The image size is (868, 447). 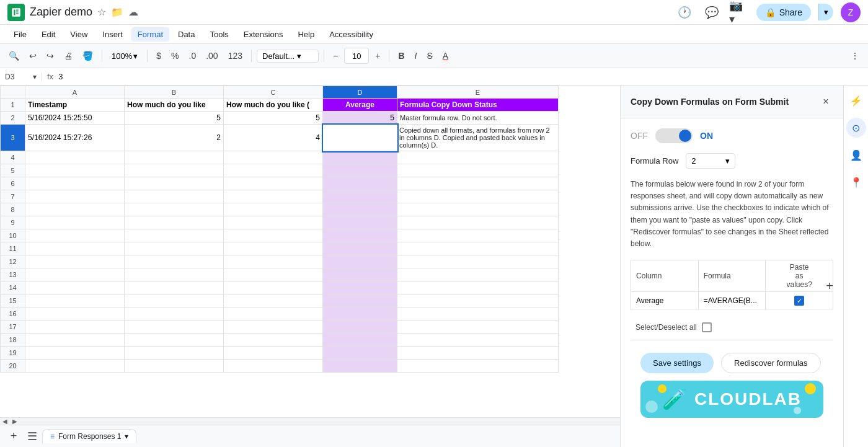 I want to click on sidebar-active-icon: ⊙, so click(x=856, y=128).